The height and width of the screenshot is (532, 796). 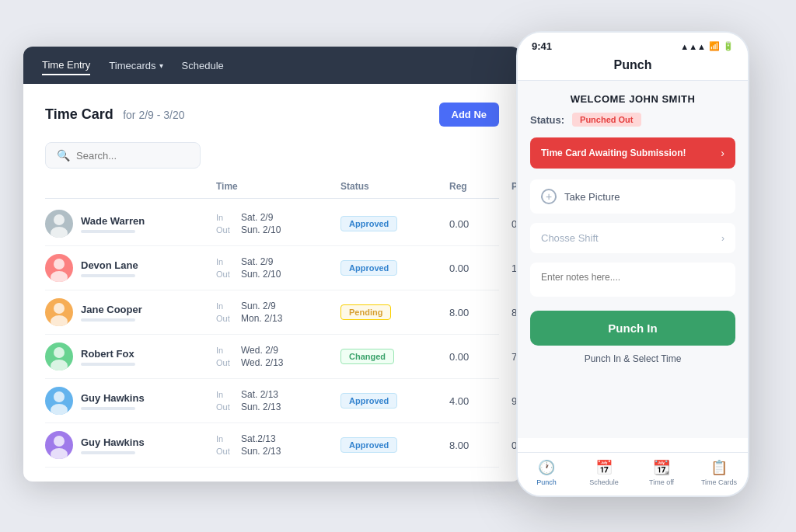 I want to click on in-date: Wed. 2/9, so click(x=260, y=350).